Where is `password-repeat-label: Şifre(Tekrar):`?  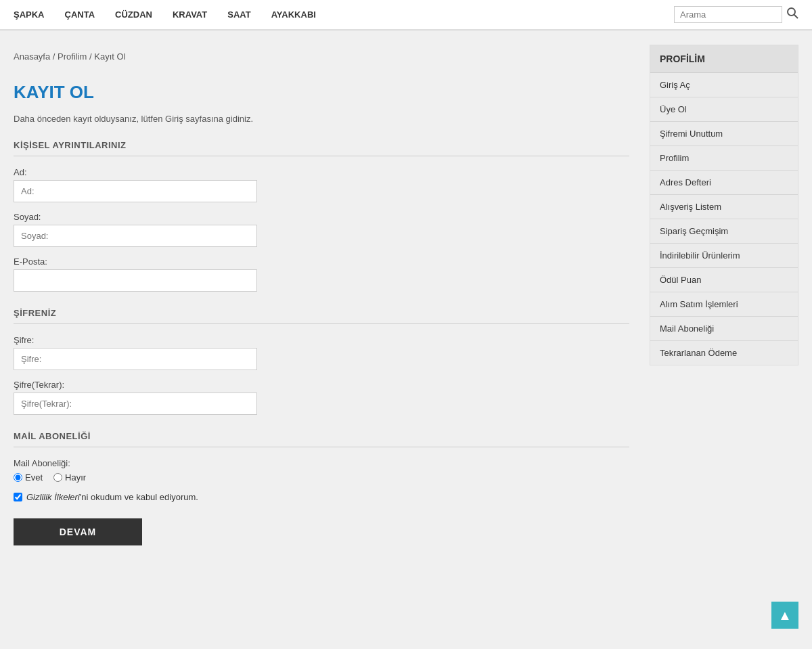
password-repeat-label: Şifre(Tekrar): is located at coordinates (321, 384).